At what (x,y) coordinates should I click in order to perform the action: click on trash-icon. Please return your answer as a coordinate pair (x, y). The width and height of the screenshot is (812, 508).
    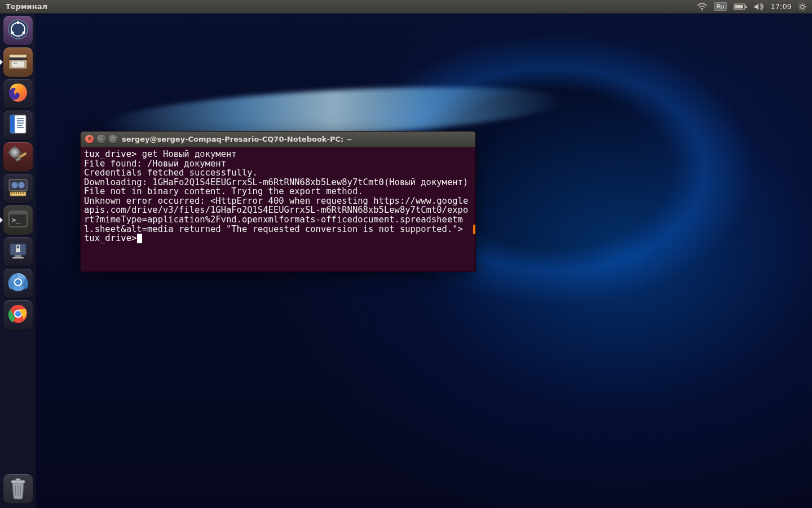
    Looking at the image, I should click on (18, 489).